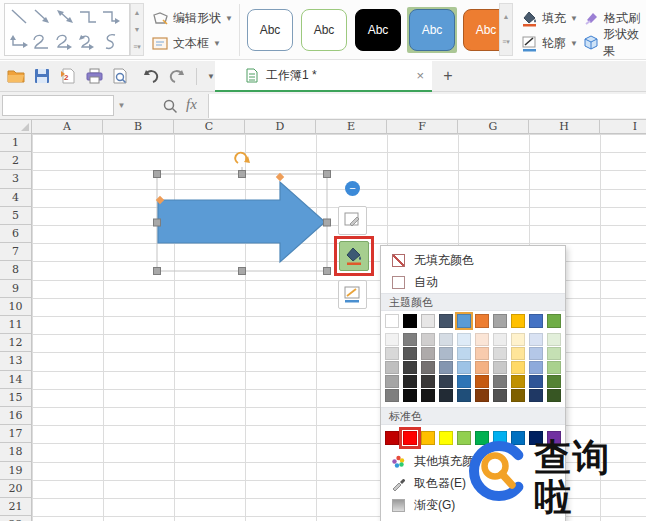  What do you see at coordinates (422, 127) in the screenshot?
I see `column-header-F: F` at bounding box center [422, 127].